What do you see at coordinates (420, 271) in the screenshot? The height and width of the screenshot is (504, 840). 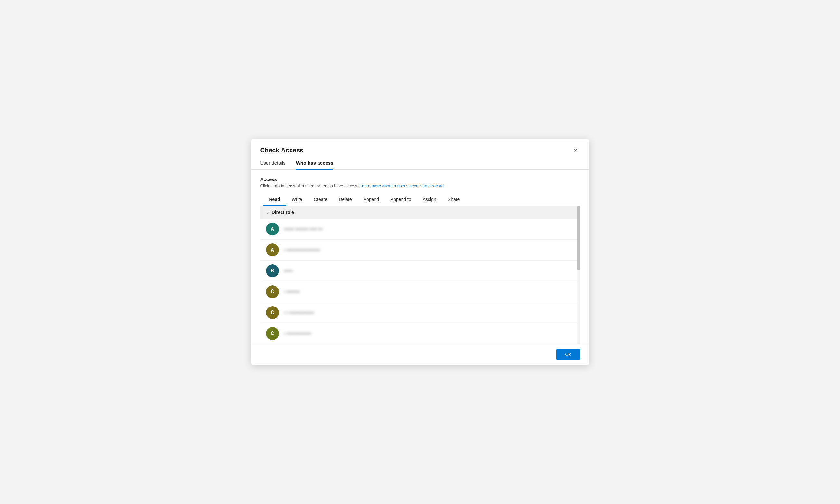 I see `list-item: B ••••••` at bounding box center [420, 271].